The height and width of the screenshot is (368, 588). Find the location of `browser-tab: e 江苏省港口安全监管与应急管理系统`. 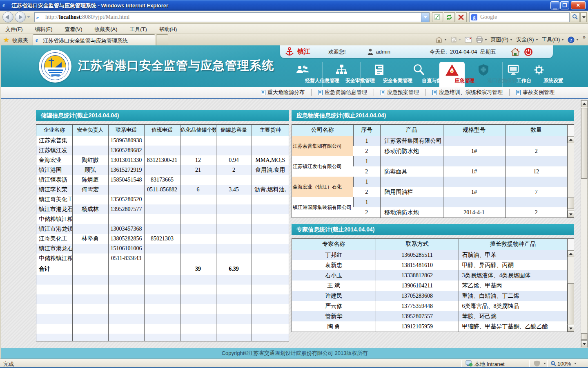

browser-tab: e 江苏省港口安全监管与应急管理系统 is located at coordinates (94, 40).